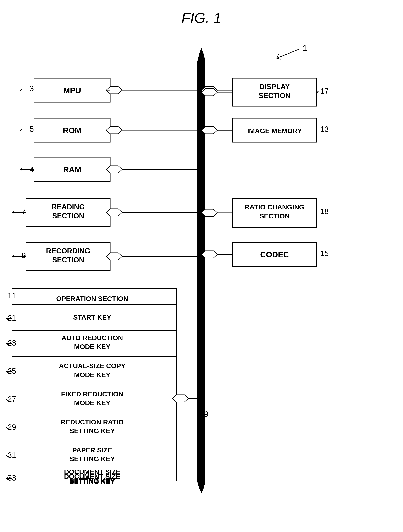 The height and width of the screenshot is (532, 403). I want to click on display-label-1: DISPLAY, so click(275, 87).